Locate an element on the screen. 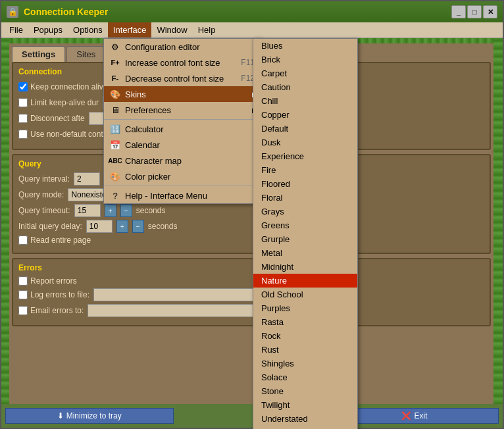 This screenshot has width=504, height=429. keep-alive-label: Keep connection alive is located at coordinates (63, 87).